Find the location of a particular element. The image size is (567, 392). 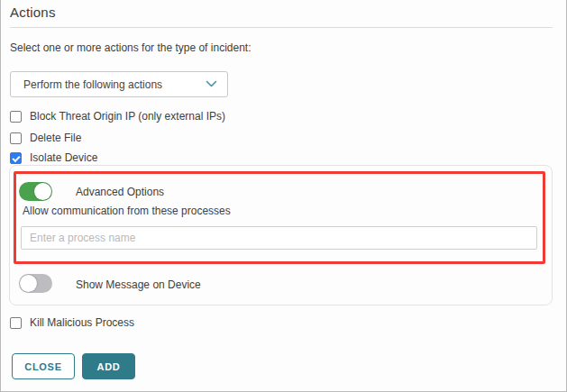

show-message-label: Show Message on Device is located at coordinates (139, 285).